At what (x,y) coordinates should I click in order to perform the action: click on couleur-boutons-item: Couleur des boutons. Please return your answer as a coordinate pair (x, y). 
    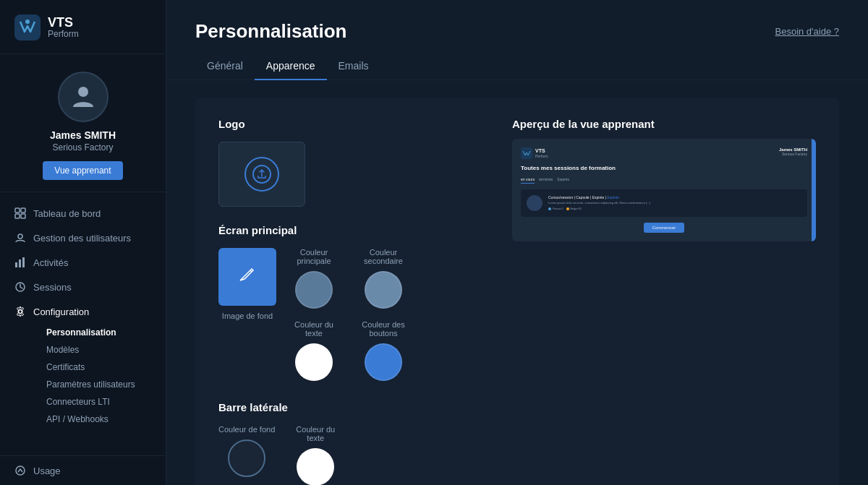
    Looking at the image, I should click on (383, 351).